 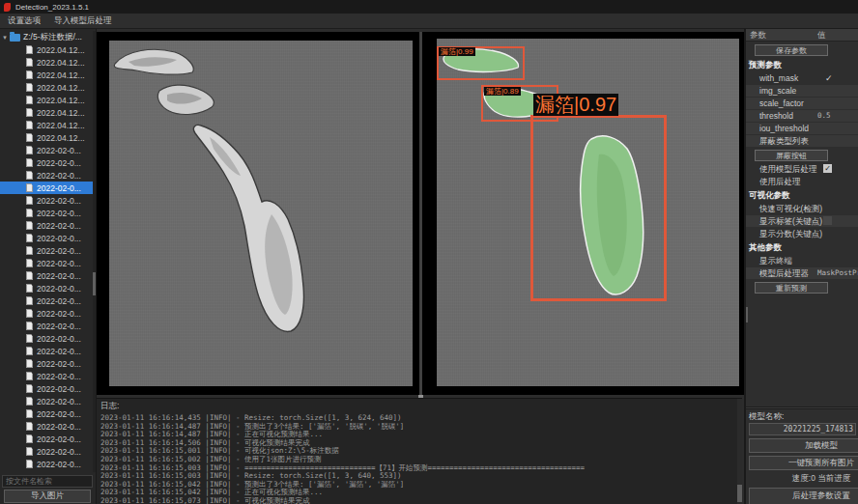 I want to click on save-params-button: 保存参数, so click(x=791, y=50).